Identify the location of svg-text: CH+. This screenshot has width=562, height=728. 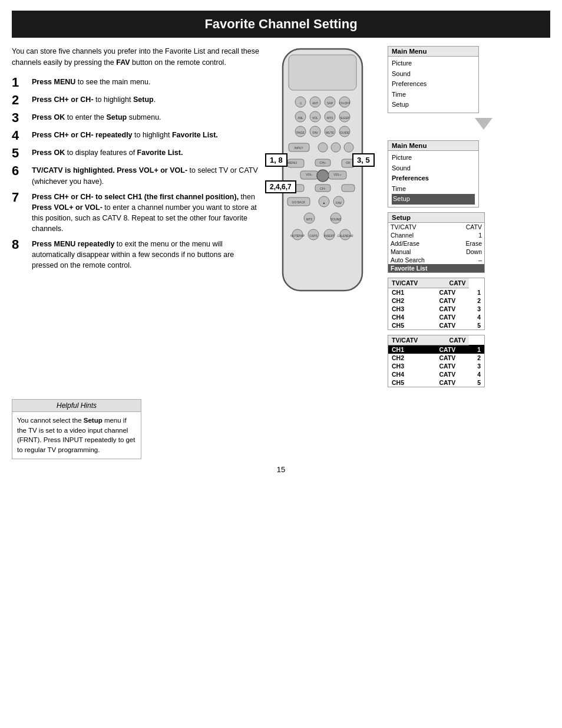
(323, 163).